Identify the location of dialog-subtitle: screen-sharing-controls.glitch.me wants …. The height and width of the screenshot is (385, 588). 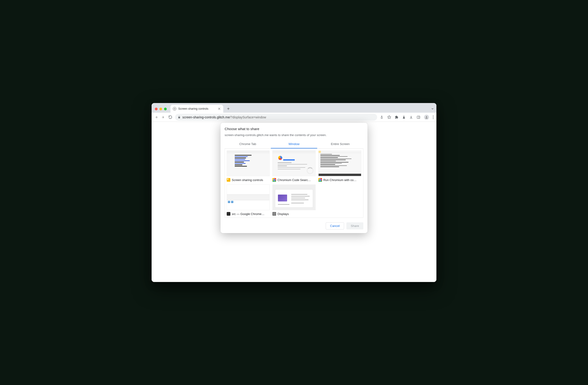
(294, 135).